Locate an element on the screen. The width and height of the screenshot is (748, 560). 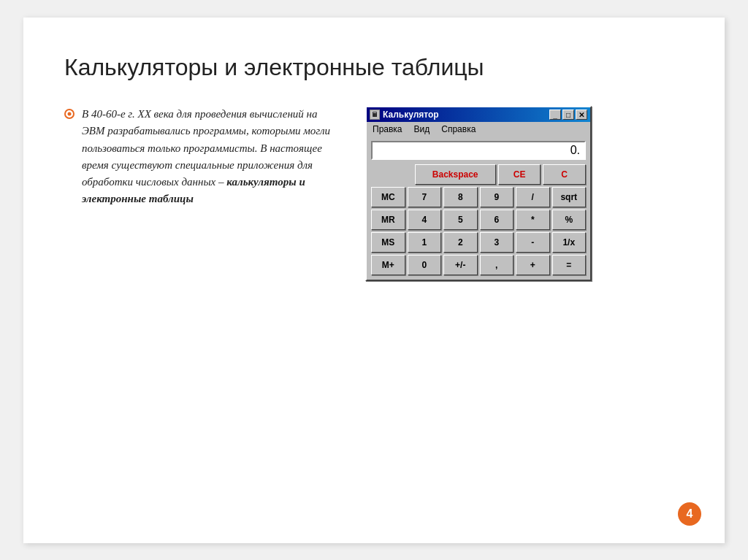
calc-btn-ce: CE is located at coordinates (520, 174).